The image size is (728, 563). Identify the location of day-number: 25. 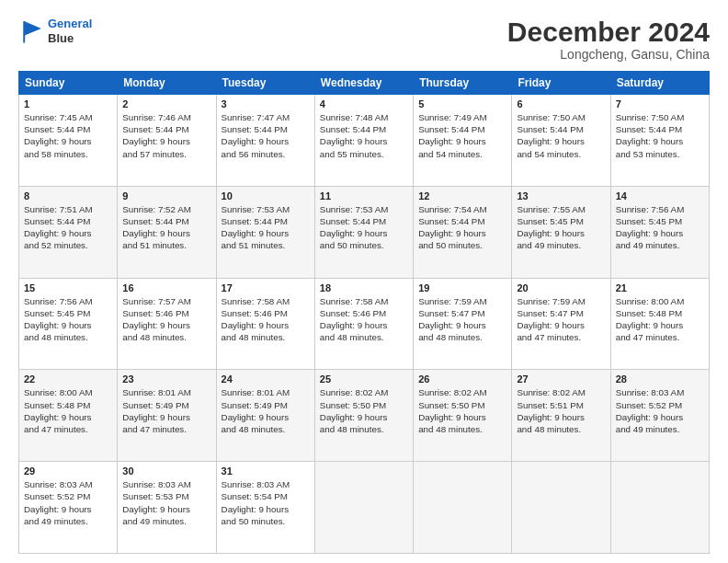
(364, 379).